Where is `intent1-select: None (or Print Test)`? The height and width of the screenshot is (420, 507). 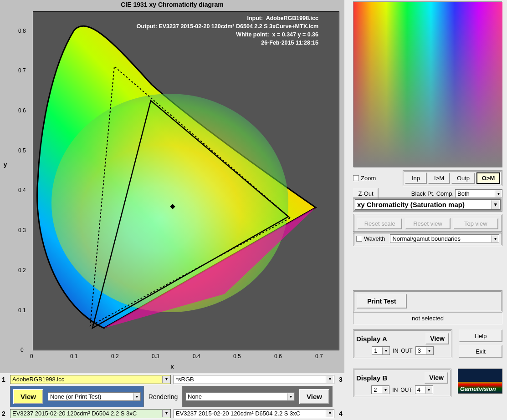
intent1-select: None (or Print Test) is located at coordinates (94, 397).